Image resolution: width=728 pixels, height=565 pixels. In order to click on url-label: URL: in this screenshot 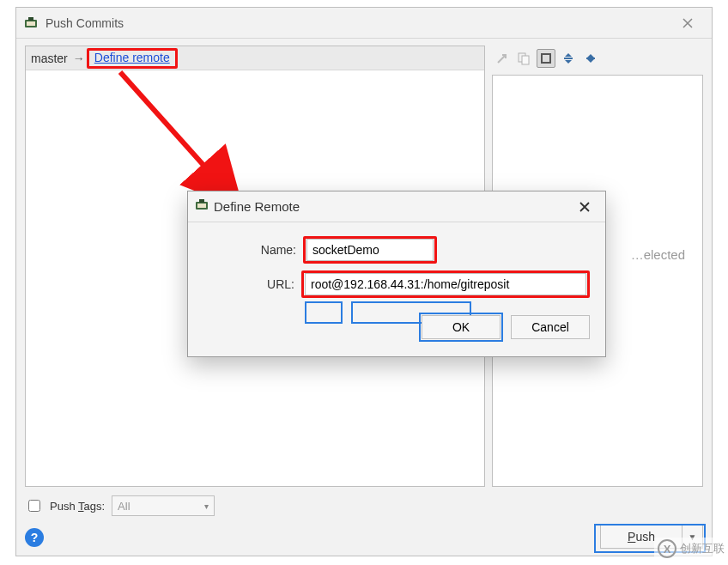, I will do `click(249, 284)`.